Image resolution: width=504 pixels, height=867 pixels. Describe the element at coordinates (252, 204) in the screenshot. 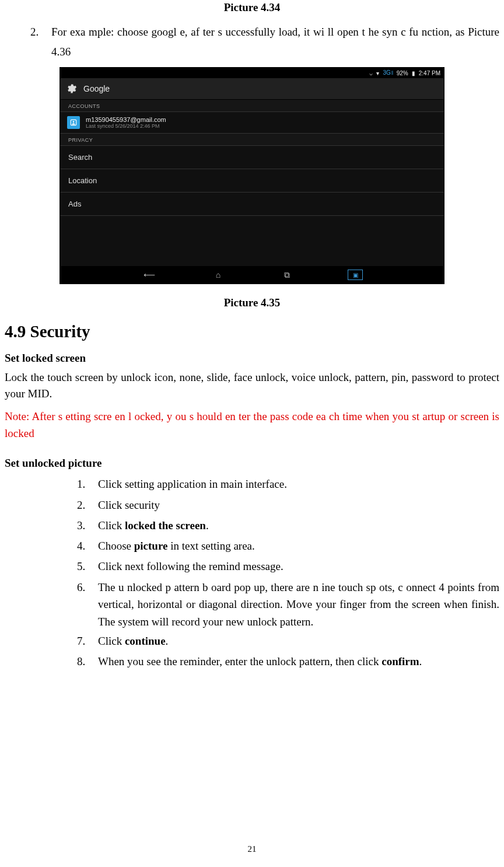

I see `privacy-row-ads: Ads` at that location.